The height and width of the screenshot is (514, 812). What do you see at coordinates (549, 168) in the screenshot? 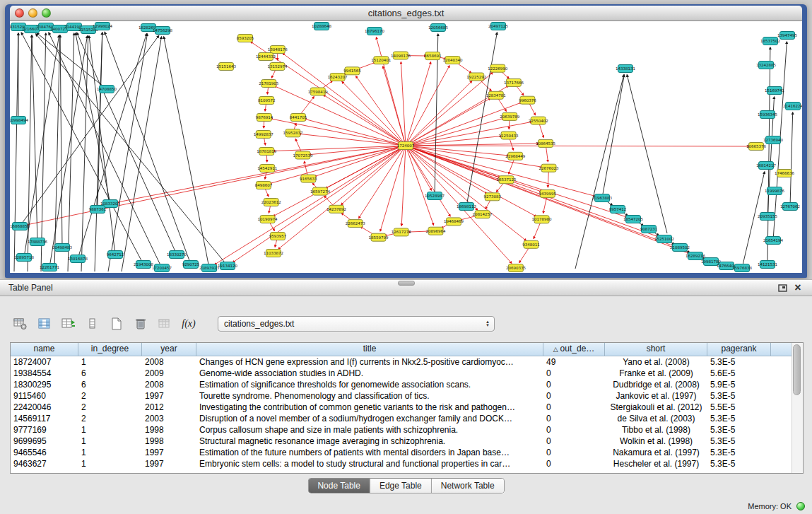
I see `network-node: 22676023` at bounding box center [549, 168].